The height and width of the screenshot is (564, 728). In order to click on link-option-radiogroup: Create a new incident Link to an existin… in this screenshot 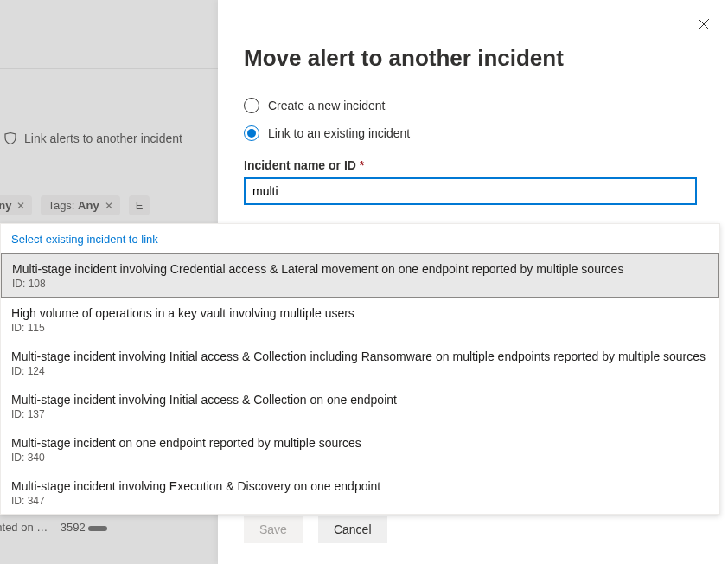, I will do `click(486, 119)`.